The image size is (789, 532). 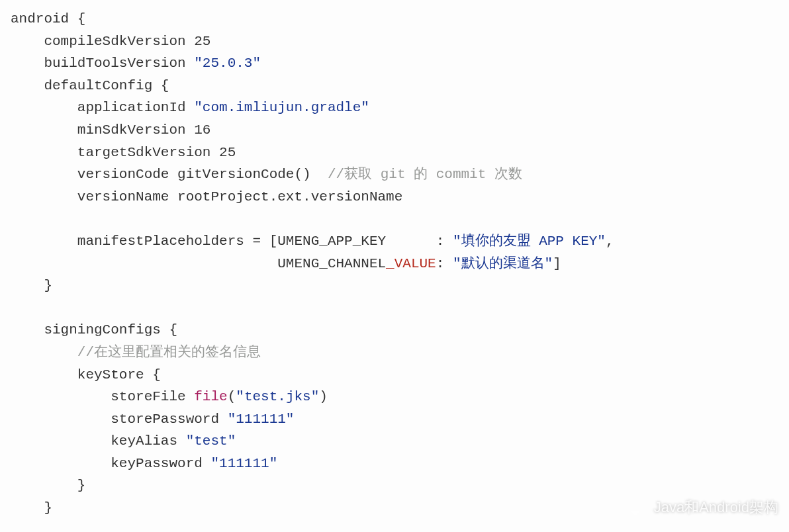 What do you see at coordinates (90, 86) in the screenshot?
I see `code-line: defaultConfig {` at bounding box center [90, 86].